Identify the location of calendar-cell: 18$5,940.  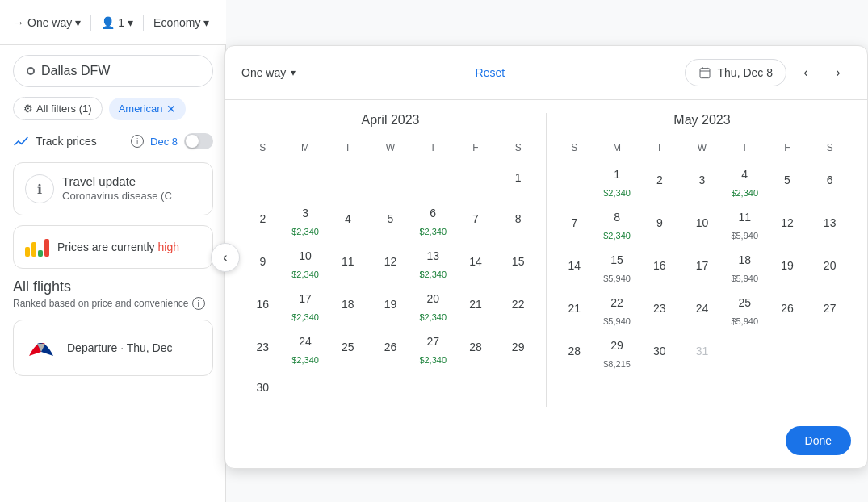
(744, 265).